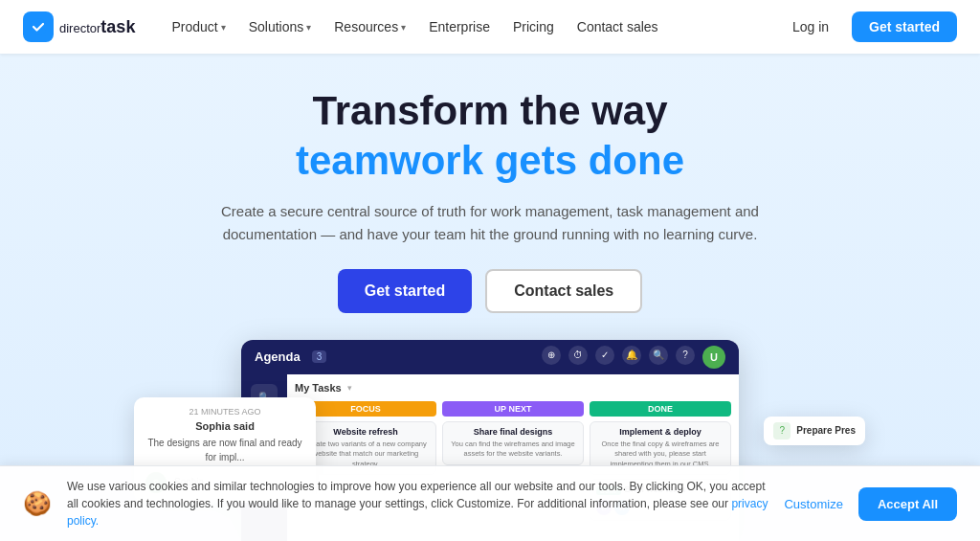 This screenshot has height=541, width=980. What do you see at coordinates (634, 357) in the screenshot?
I see `dashboard-header-icons: ⊕ ⏱ ✓ 🔔 🔍 ? U` at bounding box center [634, 357].